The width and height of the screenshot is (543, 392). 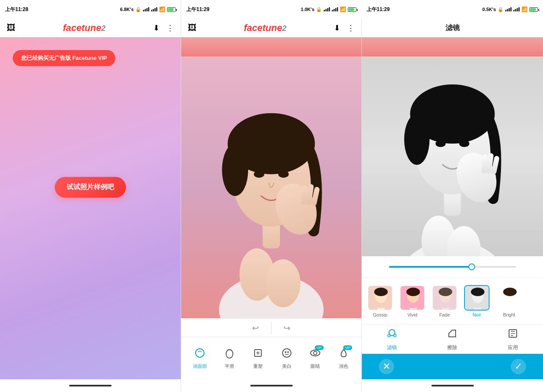 I want to click on filter-label-bright: Bright, so click(x=509, y=315).